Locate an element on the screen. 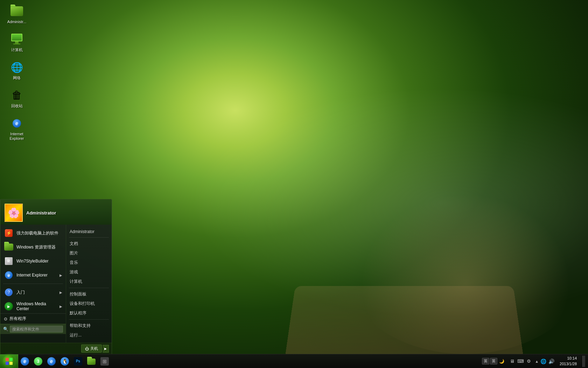  explorer-taskbar-icon is located at coordinates (91, 361).